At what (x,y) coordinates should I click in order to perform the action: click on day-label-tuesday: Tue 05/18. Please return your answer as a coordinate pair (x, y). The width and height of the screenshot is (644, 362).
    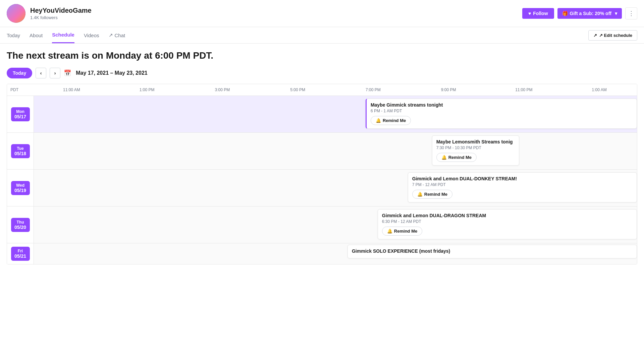
    Looking at the image, I should click on (20, 151).